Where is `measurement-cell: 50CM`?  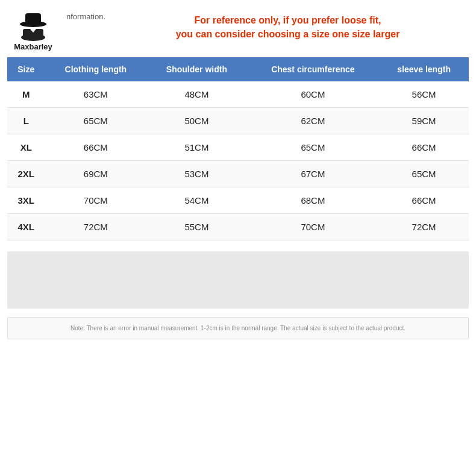 measurement-cell: 50CM is located at coordinates (196, 121).